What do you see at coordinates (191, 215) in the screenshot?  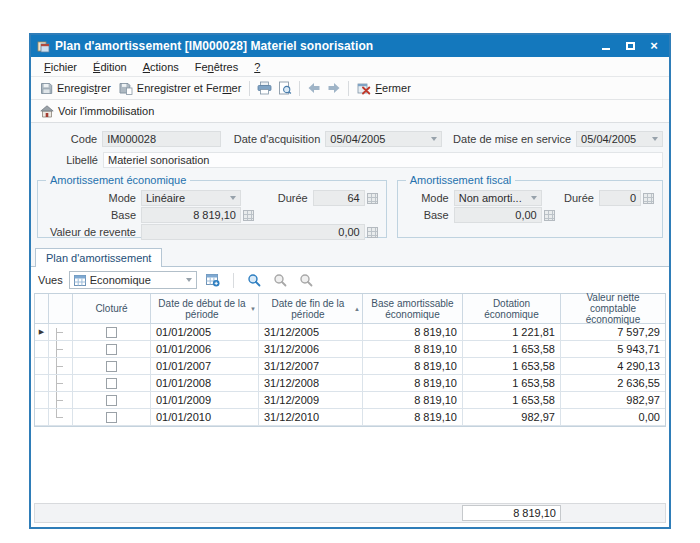 I see `eco-base-input: 8 819,10` at bounding box center [191, 215].